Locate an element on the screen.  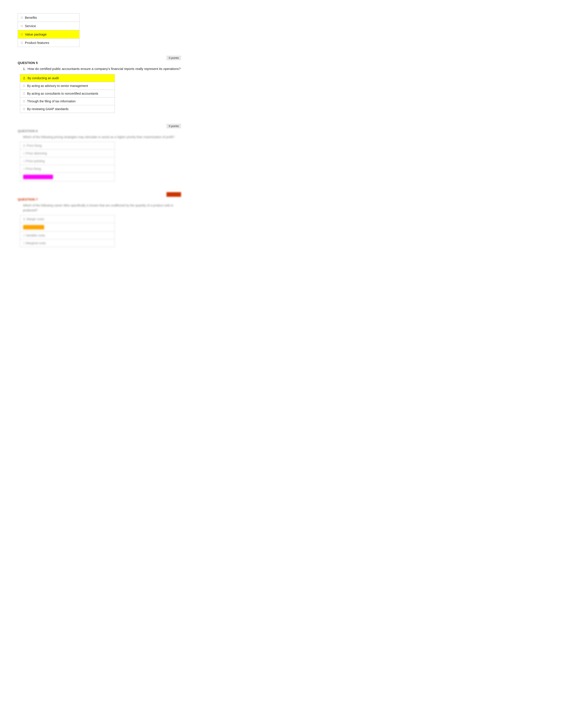
radio-icon-advisory: □ is located at coordinates (24, 86).